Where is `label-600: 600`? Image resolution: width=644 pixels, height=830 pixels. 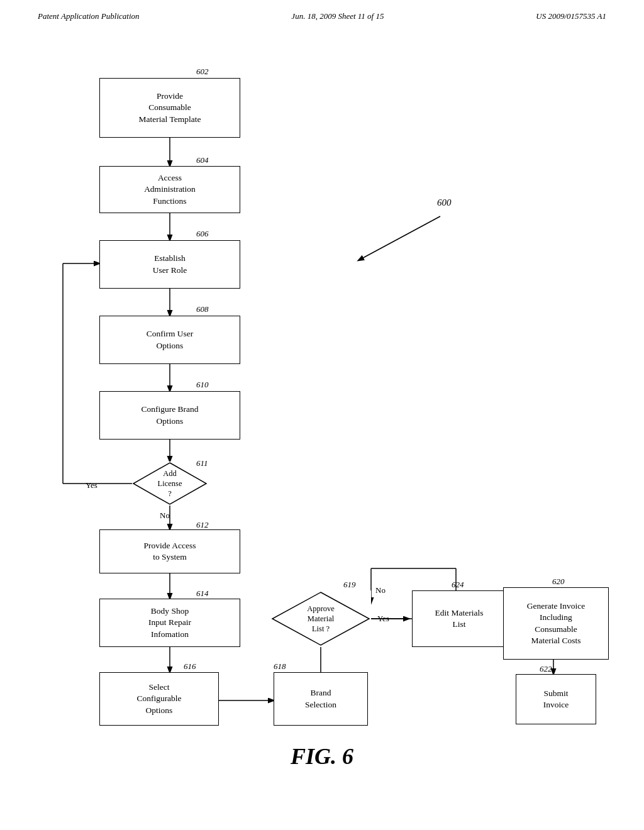 label-600: 600 is located at coordinates (444, 202).